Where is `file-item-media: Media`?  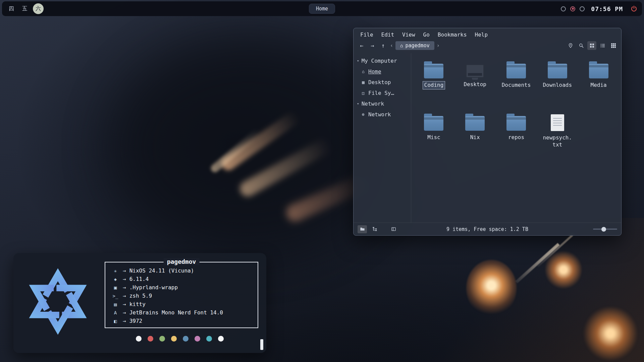
file-item-media: Media is located at coordinates (598, 85).